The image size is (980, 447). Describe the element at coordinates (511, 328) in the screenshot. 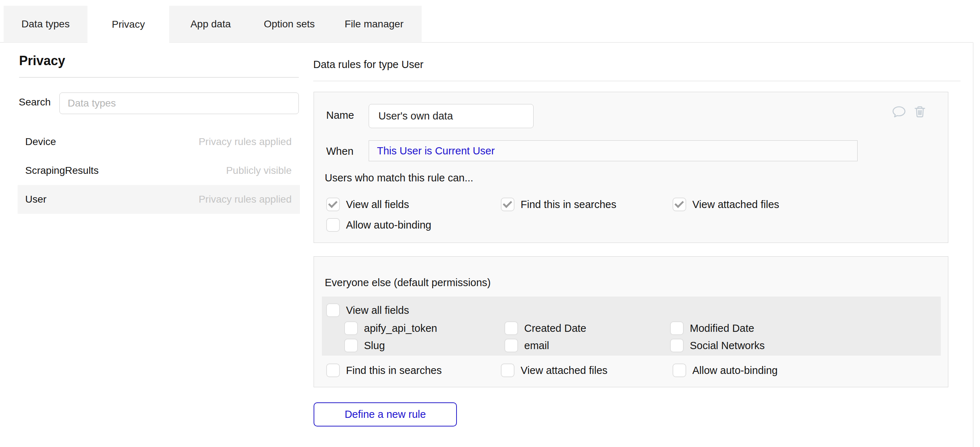

I see `checkbox-created-date` at that location.